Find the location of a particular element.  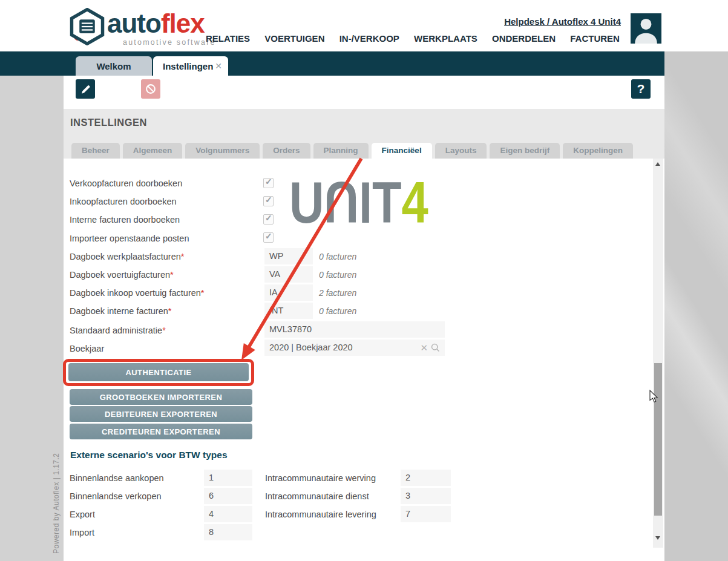

field-label: Import is located at coordinates (82, 533).